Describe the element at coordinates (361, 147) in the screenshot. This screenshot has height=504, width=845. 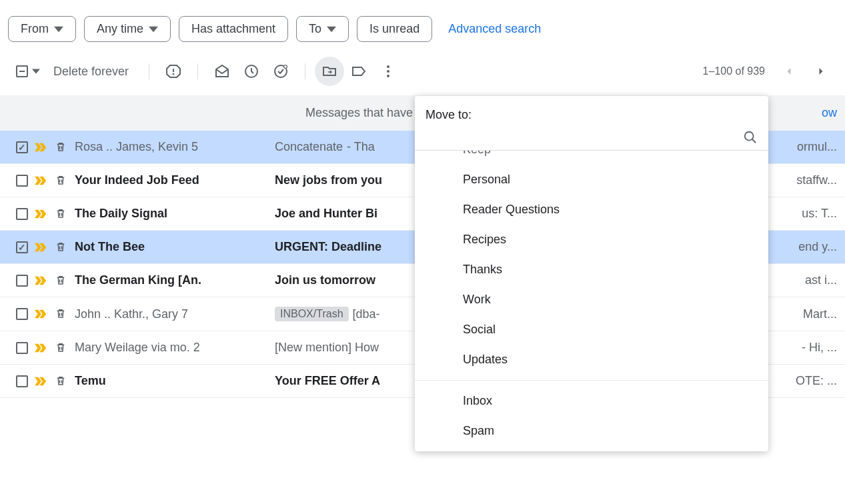
I see `snippet: - Tha` at that location.